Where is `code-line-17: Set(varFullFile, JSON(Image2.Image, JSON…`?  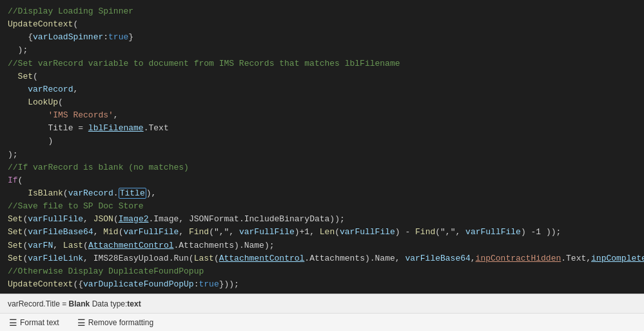 code-line-17: Set(varFullFile, JSON(Image2.Image, JSON… is located at coordinates (322, 219).